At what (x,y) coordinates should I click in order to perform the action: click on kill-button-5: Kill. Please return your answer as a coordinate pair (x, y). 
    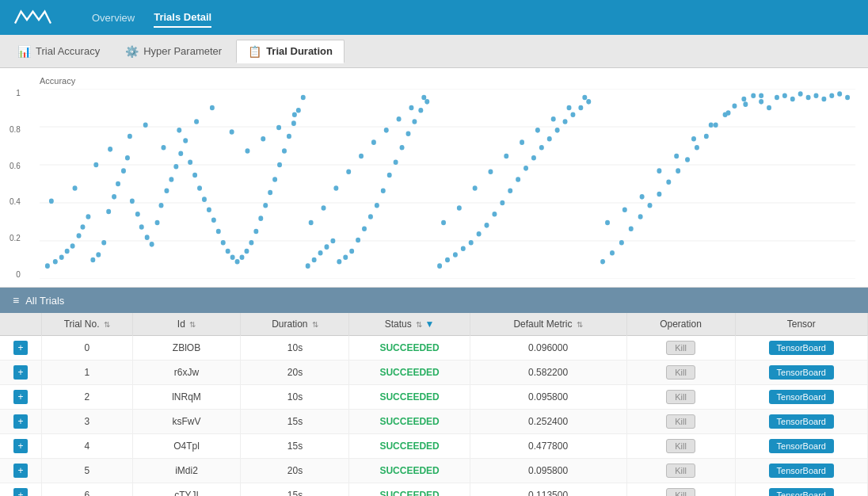
    Looking at the image, I should click on (681, 471).